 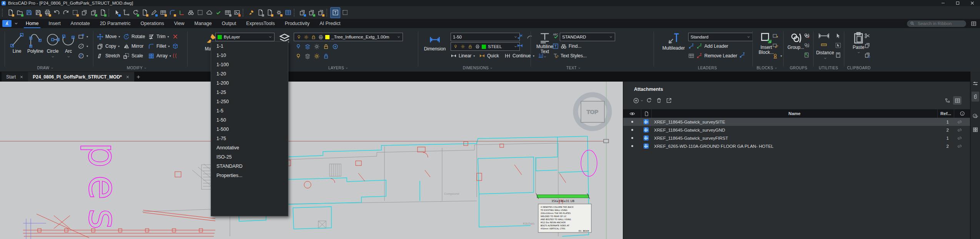 I want to click on dropdown-item: ISO-25, so click(x=250, y=157).